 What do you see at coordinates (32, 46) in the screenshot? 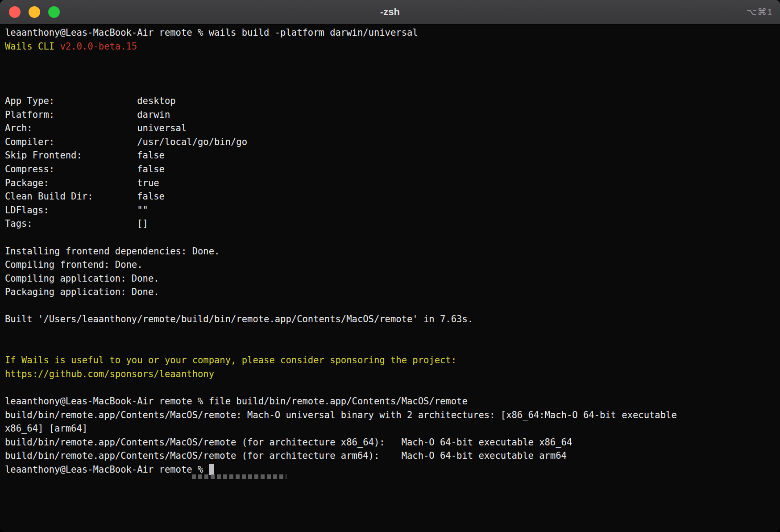
I see `text-segment: Wails CLI` at bounding box center [32, 46].